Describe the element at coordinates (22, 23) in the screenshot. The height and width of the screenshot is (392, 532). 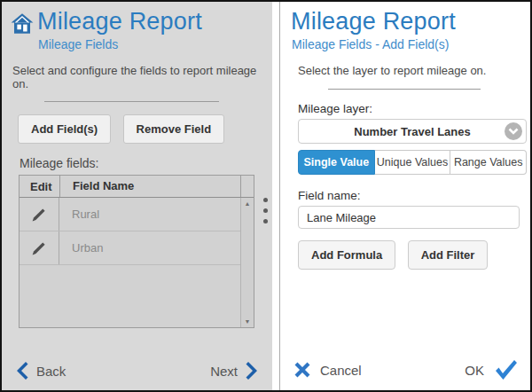
I see `home-icon` at that location.